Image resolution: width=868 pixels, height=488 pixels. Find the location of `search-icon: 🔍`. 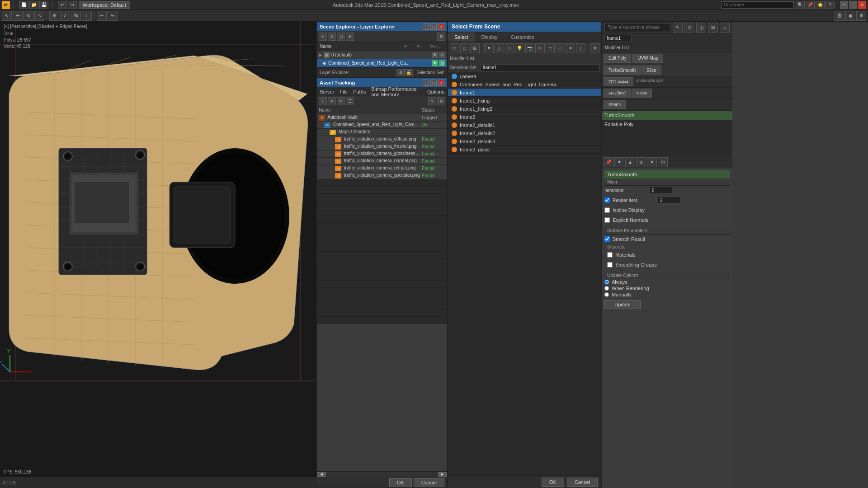

search-icon: 🔍 is located at coordinates (800, 5).